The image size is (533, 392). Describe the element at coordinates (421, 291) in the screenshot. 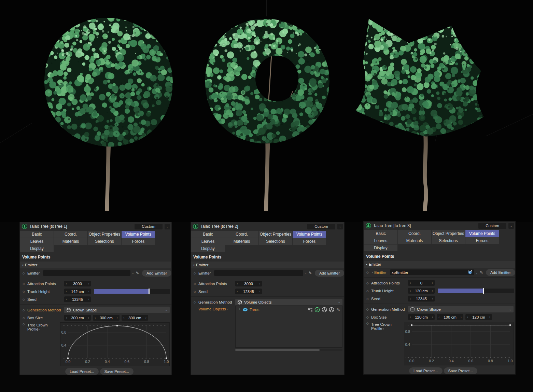

I see `trunk-height-stepper: ‹120 cm›` at that location.